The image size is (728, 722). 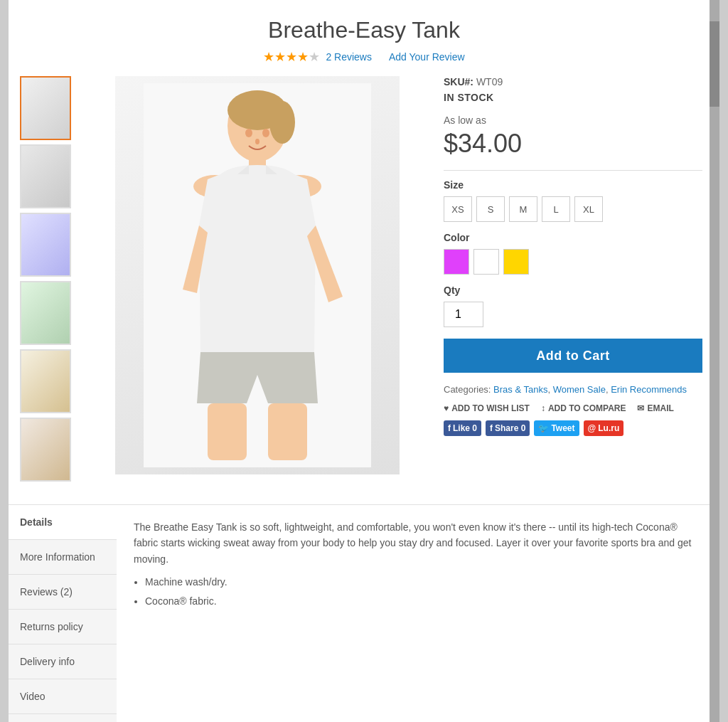 I want to click on product-title: Breathe-Easy Tank, so click(x=364, y=24).